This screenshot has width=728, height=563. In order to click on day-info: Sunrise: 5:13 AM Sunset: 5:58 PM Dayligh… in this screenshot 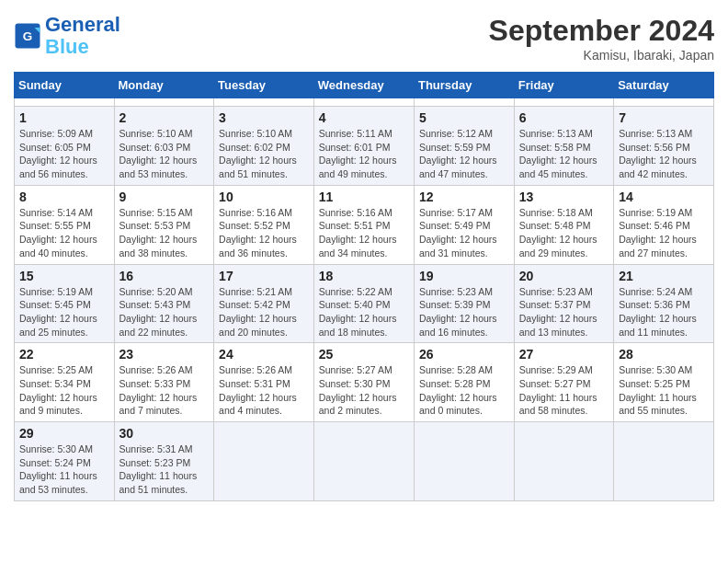, I will do `click(564, 155)`.